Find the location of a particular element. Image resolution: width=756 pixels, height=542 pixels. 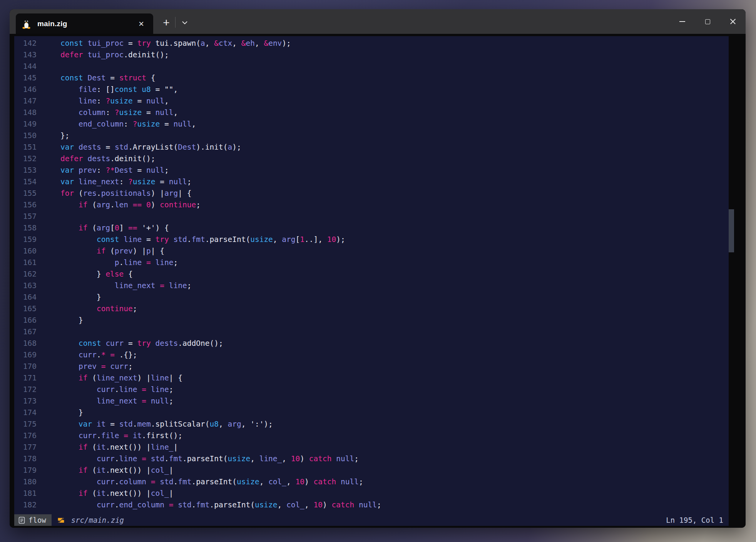

line-number: 174 is located at coordinates (25, 413).